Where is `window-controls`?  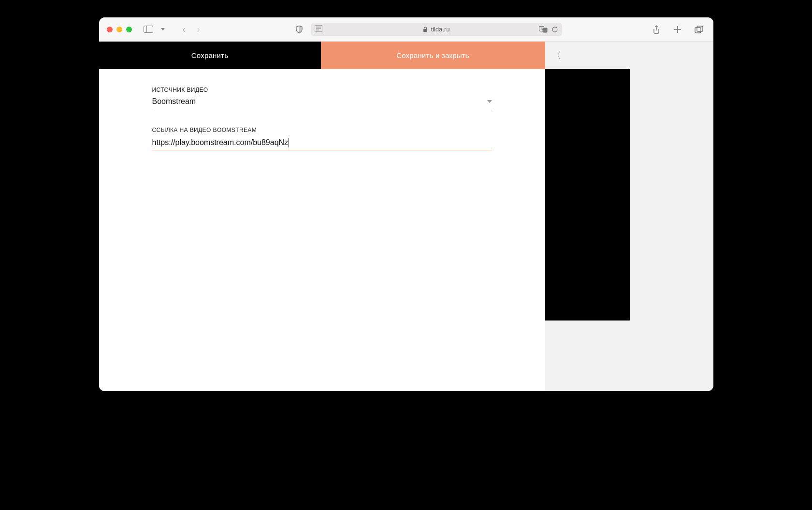 window-controls is located at coordinates (119, 29).